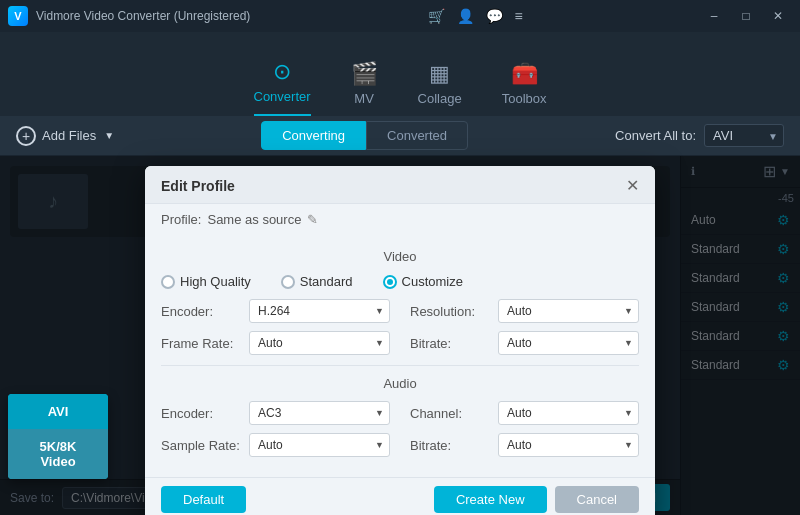  I want to click on convert-all-wrapper: AVI MP4 MOV ▼, so click(744, 136).